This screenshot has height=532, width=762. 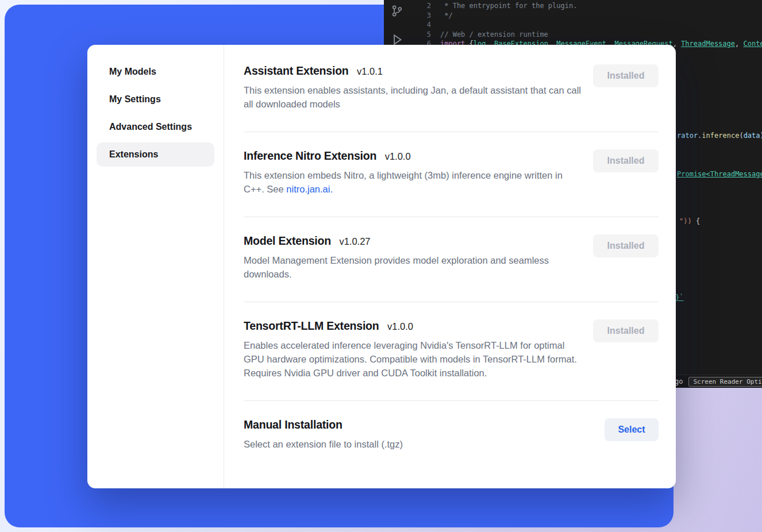 I want to click on code-fragment: Promise<ThreadMessage>, so click(x=719, y=174).